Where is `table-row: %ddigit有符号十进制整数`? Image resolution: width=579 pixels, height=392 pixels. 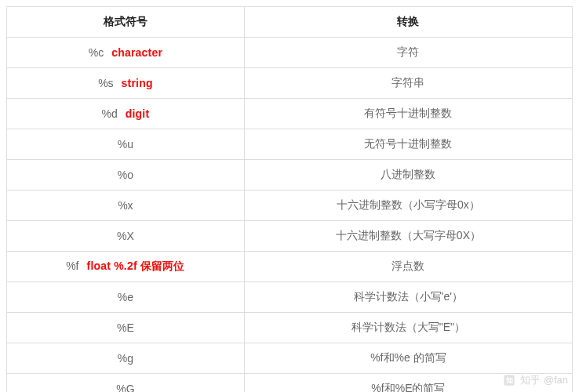
table-row: %ddigit有符号十进制整数 is located at coordinates (290, 114).